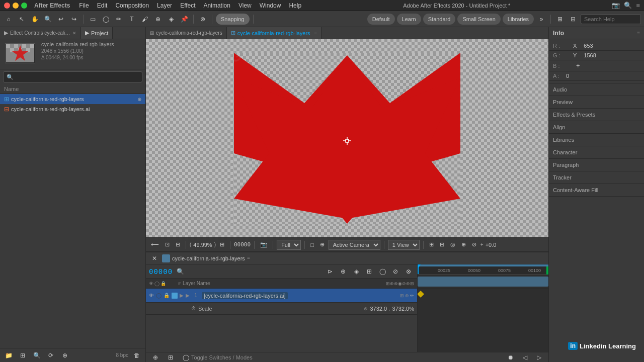 Image resolution: width=644 pixels, height=362 pixels. Describe the element at coordinates (9, 355) in the screenshot. I see `new-folder-btn: 📁` at that location.